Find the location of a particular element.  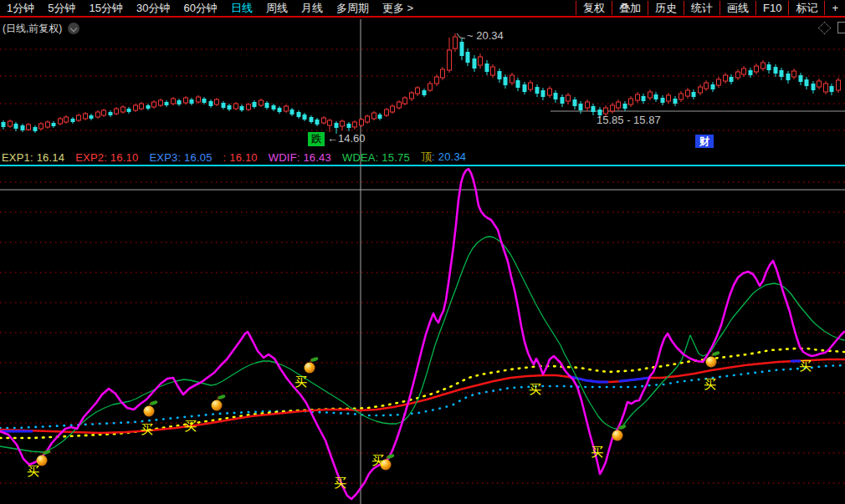

corner-icons is located at coordinates (832, 28).